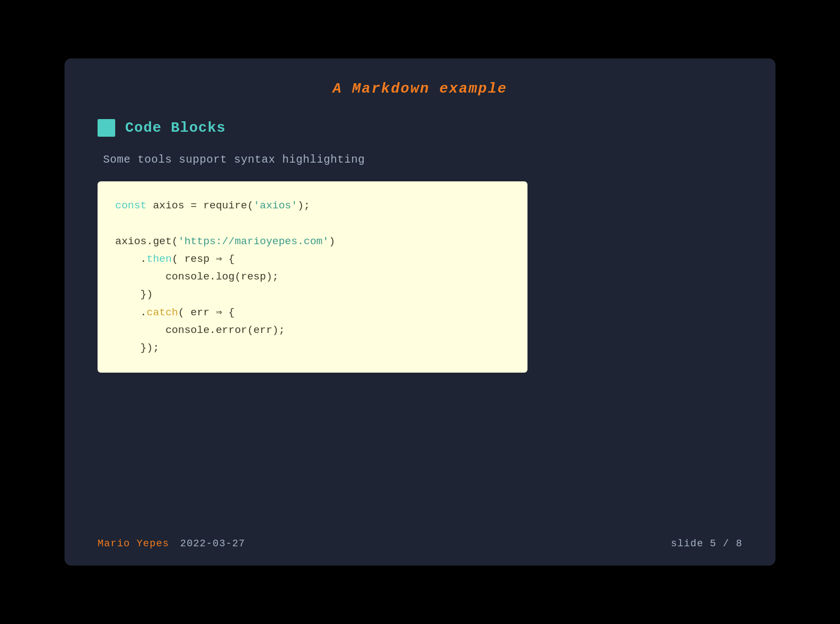 Image resolution: width=840 pixels, height=624 pixels. What do you see at coordinates (133, 544) in the screenshot?
I see `footer-author: Mario Yepes` at bounding box center [133, 544].